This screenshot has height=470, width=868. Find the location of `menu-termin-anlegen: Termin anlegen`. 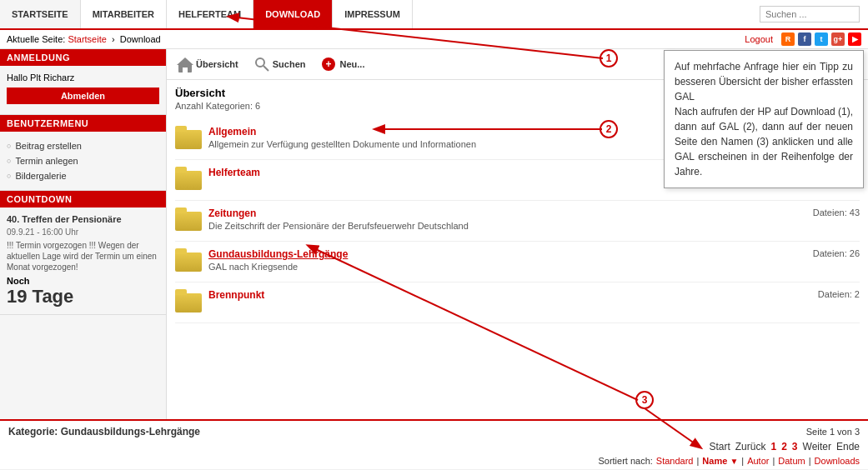

menu-termin-anlegen: Termin anlegen is located at coordinates (83, 161).